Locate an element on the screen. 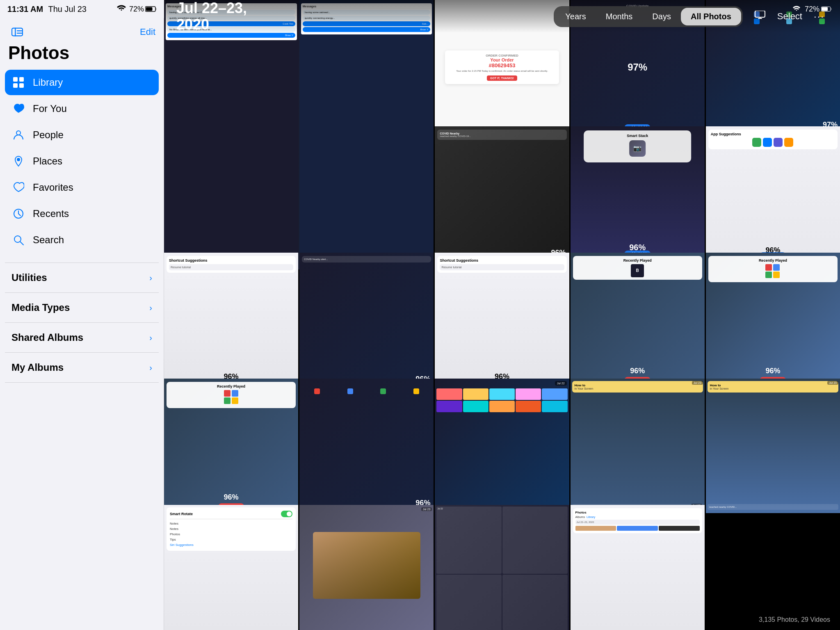  edit-button: Edit is located at coordinates (148, 32).